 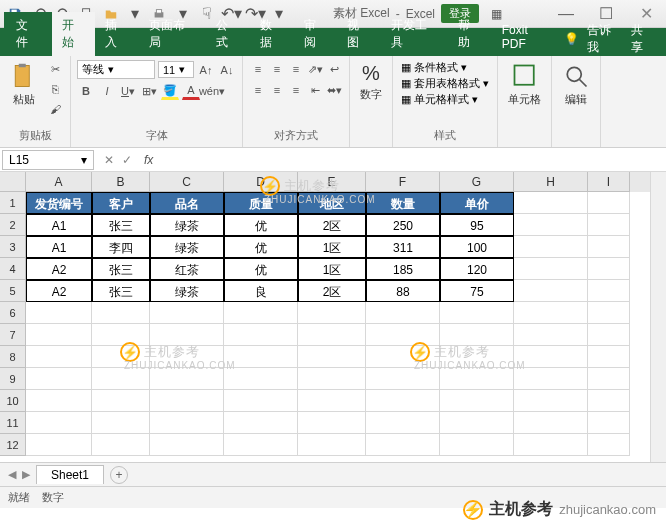 I want to click on format-painter-icon: 🖌, so click(x=55, y=109).